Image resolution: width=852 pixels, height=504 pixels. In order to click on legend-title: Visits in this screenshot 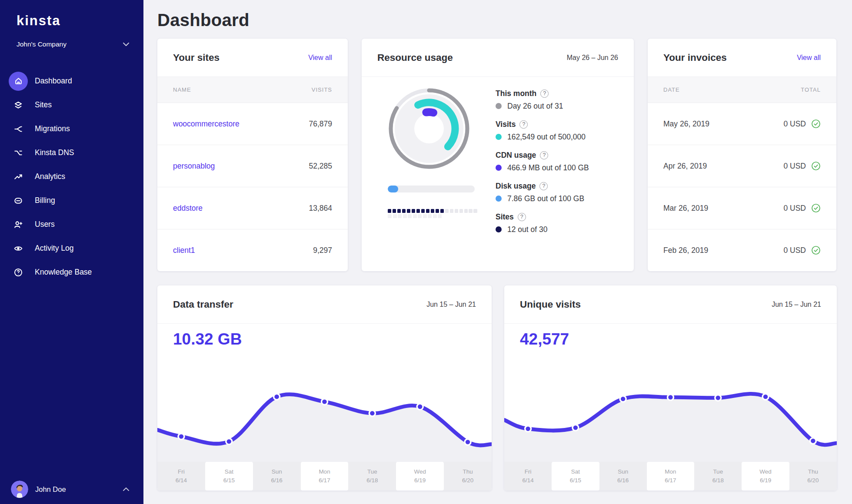, I will do `click(506, 124)`.